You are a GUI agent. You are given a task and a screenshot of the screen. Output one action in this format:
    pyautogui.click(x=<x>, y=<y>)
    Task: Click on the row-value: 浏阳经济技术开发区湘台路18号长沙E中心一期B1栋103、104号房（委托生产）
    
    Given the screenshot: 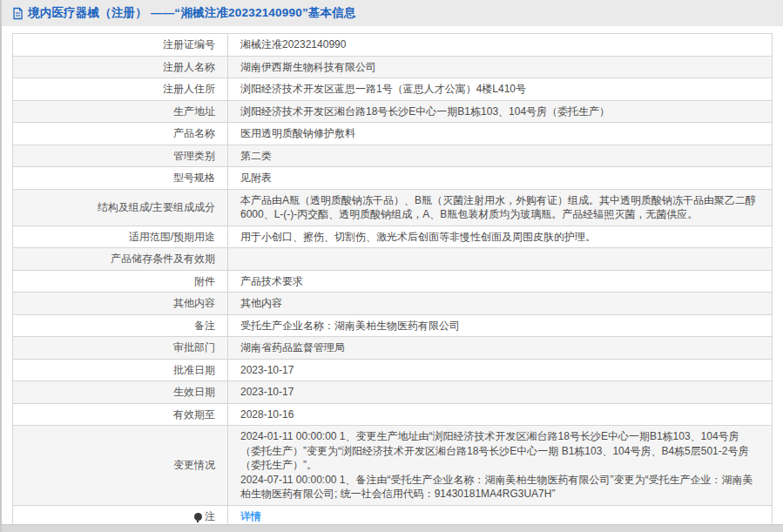 What is the action you would take?
    pyautogui.click(x=500, y=111)
    